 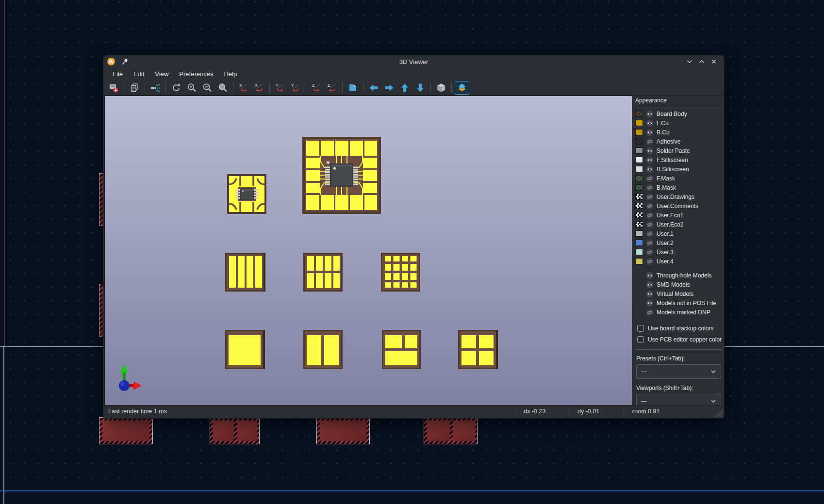 I want to click on menu-file: File, so click(x=117, y=74).